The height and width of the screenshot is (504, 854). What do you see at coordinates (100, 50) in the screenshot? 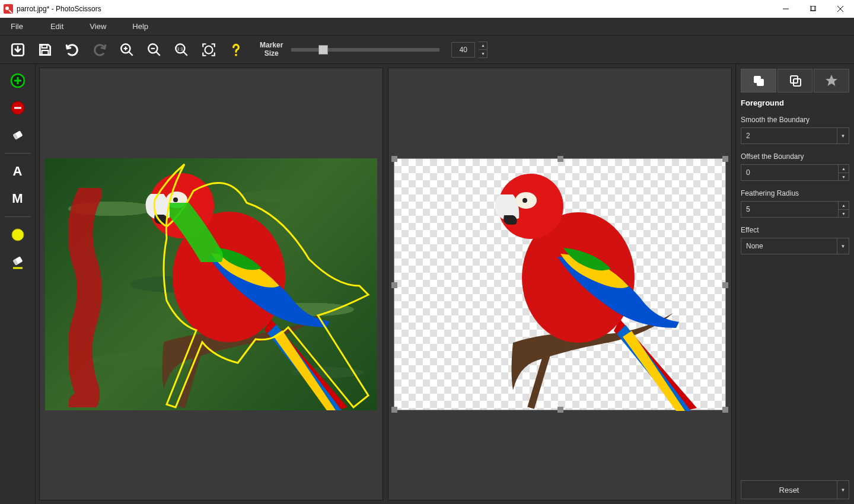
I see `redo-button` at bounding box center [100, 50].